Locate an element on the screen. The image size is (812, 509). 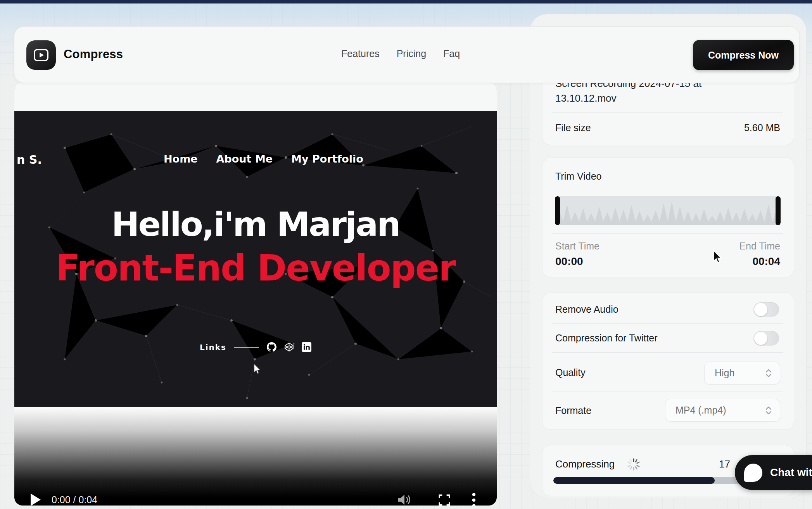
trim-waveform is located at coordinates (668, 211).